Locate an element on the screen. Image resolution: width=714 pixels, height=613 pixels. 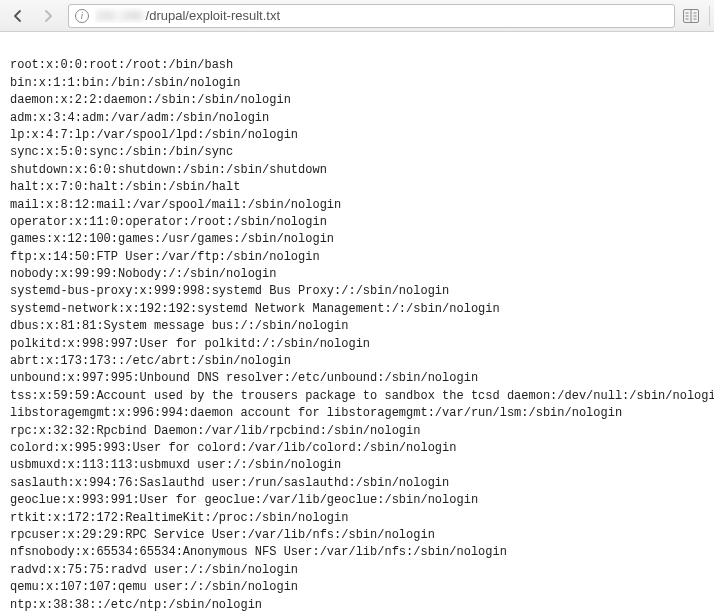
back-button is located at coordinates (18, 16).